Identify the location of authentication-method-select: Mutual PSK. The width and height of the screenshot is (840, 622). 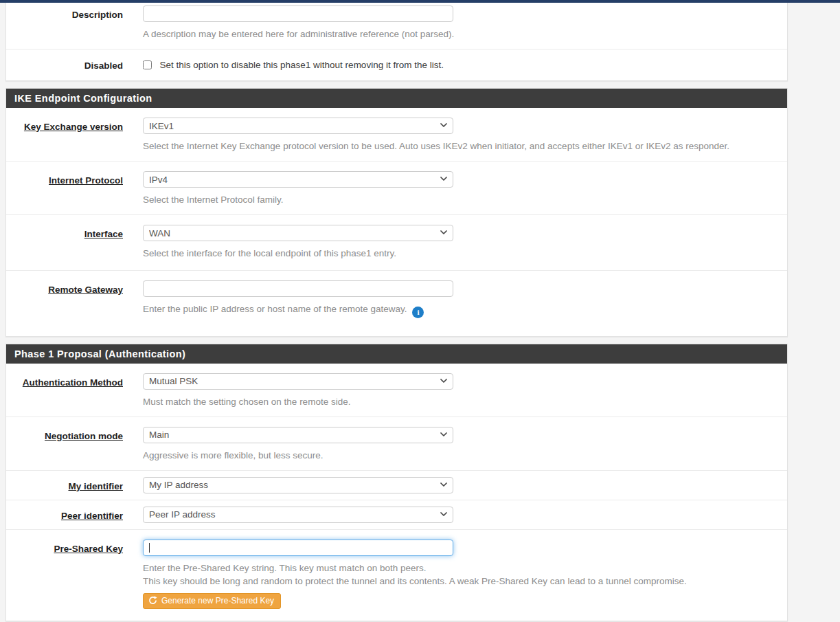
(298, 381).